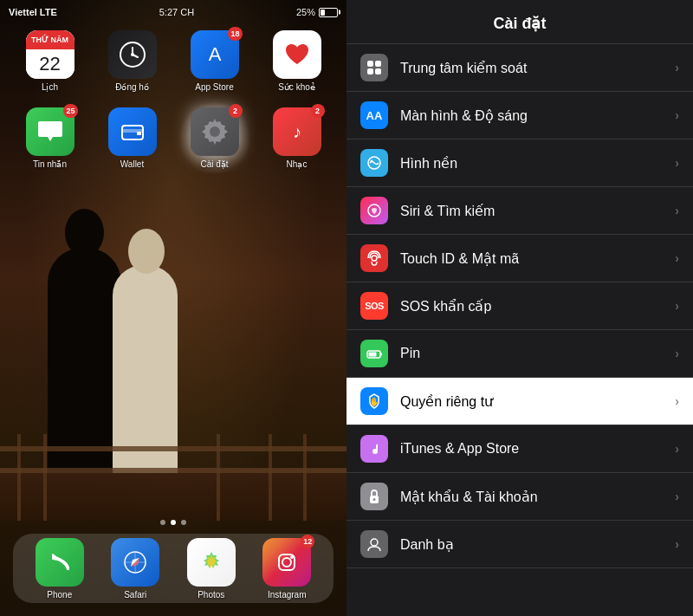 This screenshot has width=693, height=616. I want to click on music-label: Nhạc, so click(297, 165).